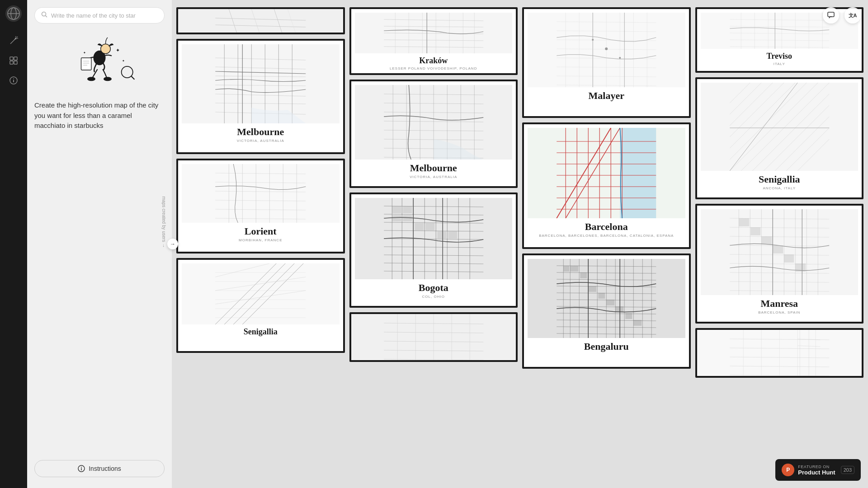  Describe the element at coordinates (99, 62) in the screenshot. I see `person-svg: ✦ ✦ ✦` at that location.